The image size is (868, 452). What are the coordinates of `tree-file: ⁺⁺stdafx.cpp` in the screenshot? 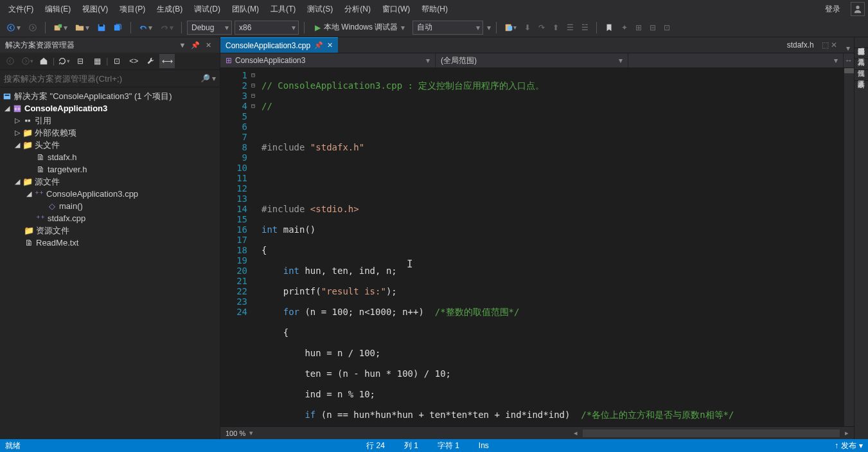 It's located at (110, 219).